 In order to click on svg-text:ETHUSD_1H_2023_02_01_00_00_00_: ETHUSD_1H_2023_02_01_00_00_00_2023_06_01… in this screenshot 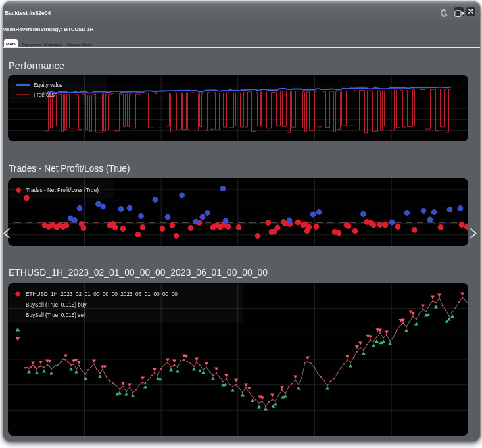, I will do `click(101, 295)`.